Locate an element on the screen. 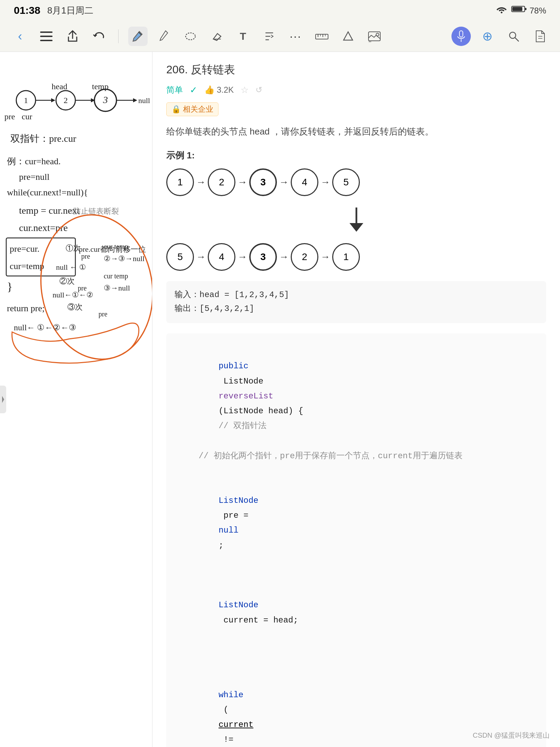 The image size is (560, 747). dots-menu-button: ··· is located at coordinates (296, 36).